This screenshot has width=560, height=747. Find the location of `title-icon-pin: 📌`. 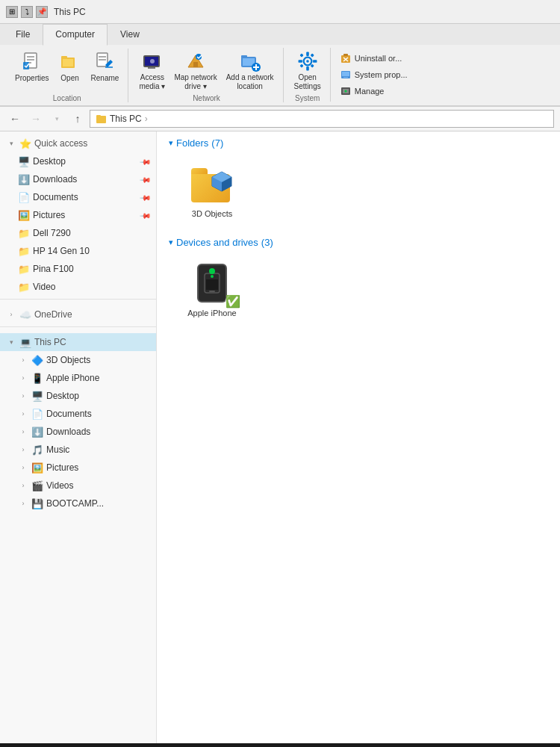

title-icon-pin: 📌 is located at coordinates (42, 12).